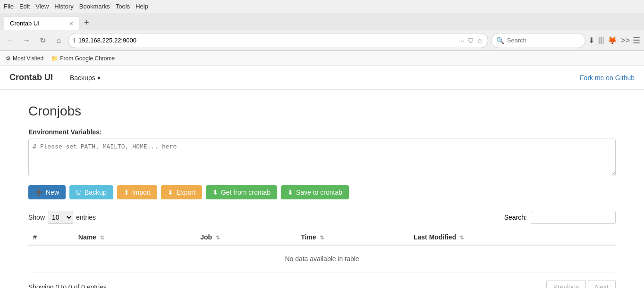 This screenshot has height=288, width=644. What do you see at coordinates (181, 192) in the screenshot?
I see `export-button: ⬇ Export` at bounding box center [181, 192].